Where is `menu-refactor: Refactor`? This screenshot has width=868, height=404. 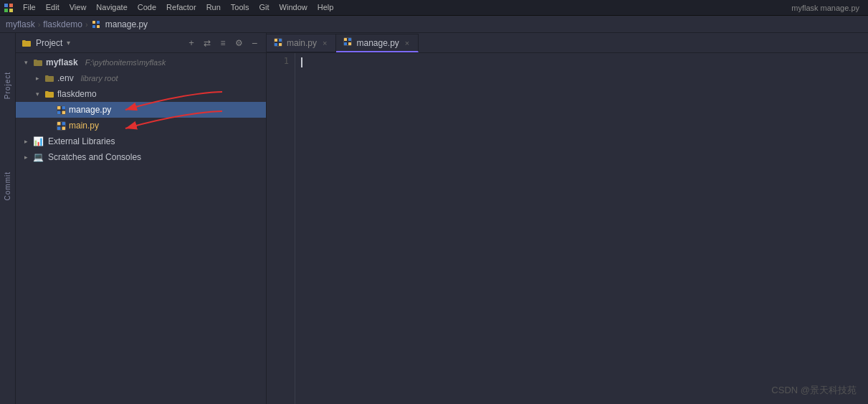
menu-refactor: Refactor is located at coordinates (181, 7).